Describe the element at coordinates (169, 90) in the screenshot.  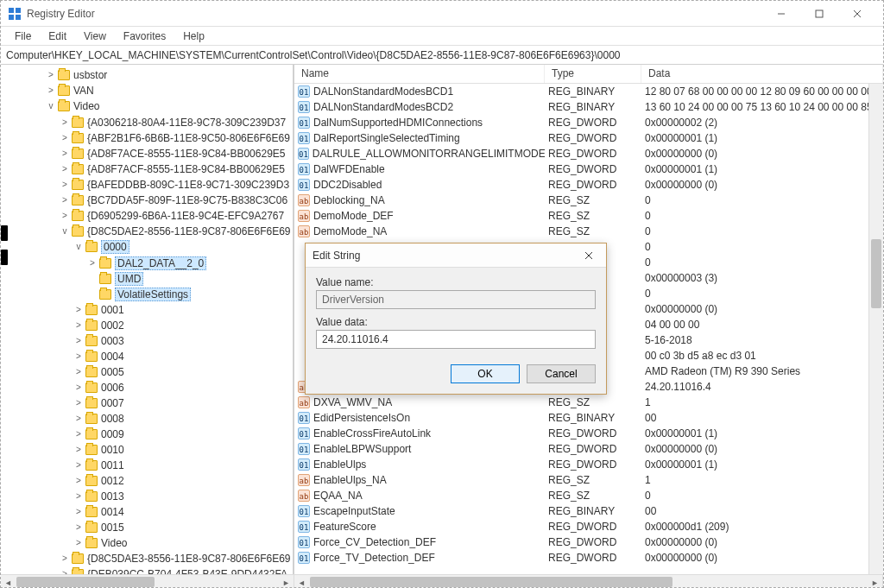
I see `tree-item: >VAN` at that location.